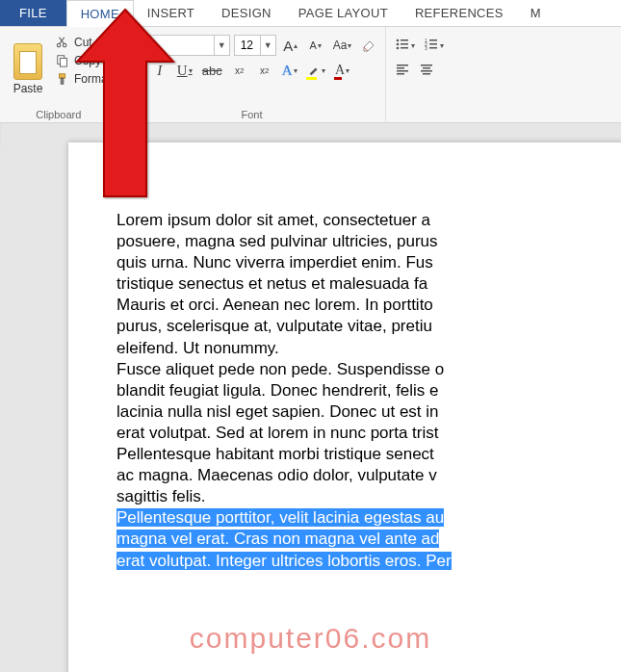 This screenshot has width=621, height=672. Describe the element at coordinates (340, 70) in the screenshot. I see `font-color-icon: A` at that location.